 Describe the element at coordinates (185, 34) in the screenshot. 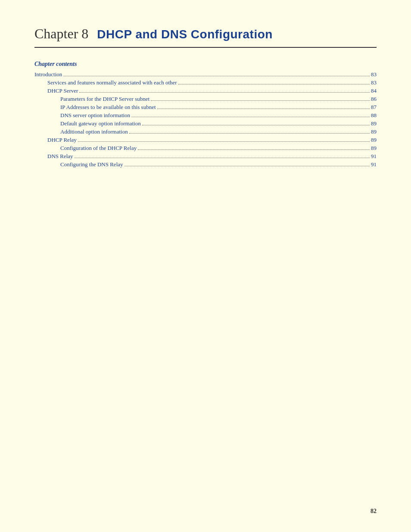

I see `chapter-title: DHCP and DNS Configuration` at that location.